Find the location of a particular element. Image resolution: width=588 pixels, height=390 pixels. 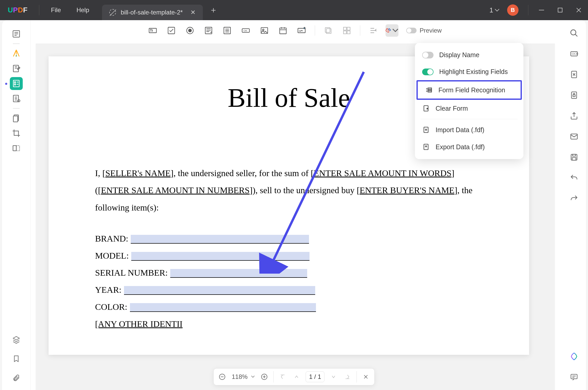

active-indicator-icon is located at coordinates (6, 84).